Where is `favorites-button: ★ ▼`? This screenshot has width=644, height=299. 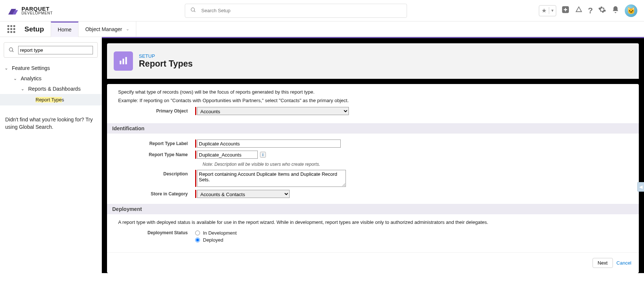 favorites-button: ★ ▼ is located at coordinates (547, 11).